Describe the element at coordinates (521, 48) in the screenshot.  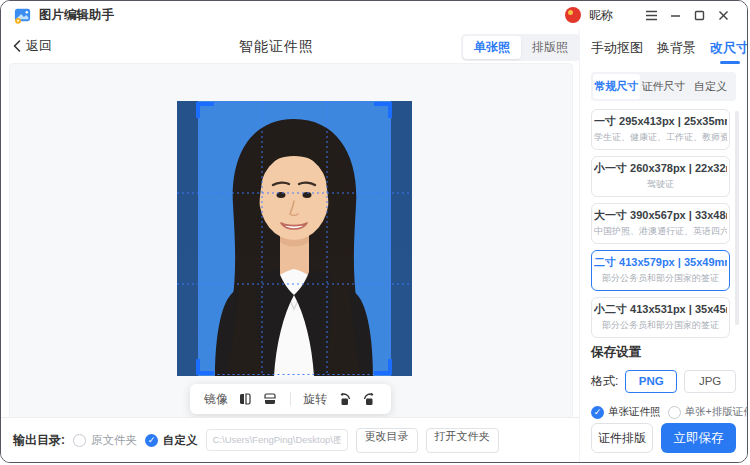
I see `photo-mode-tabs: 单张照 排版照` at that location.